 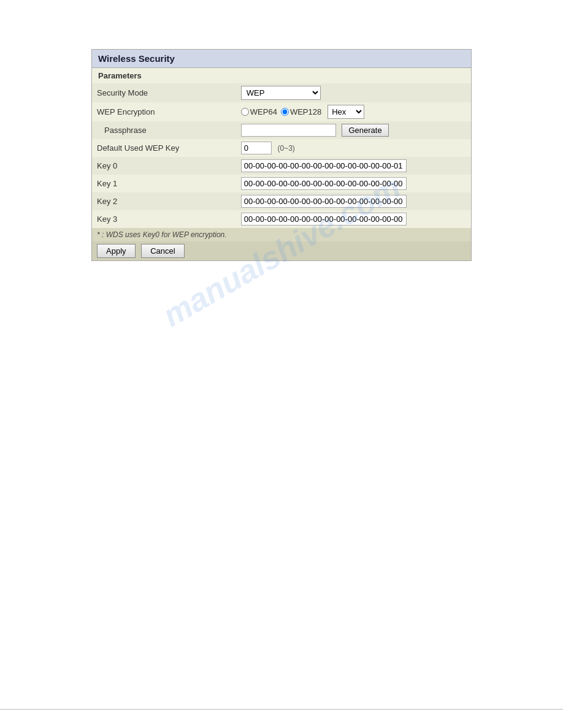 I want to click on key0-row: Key 0, so click(x=282, y=165).